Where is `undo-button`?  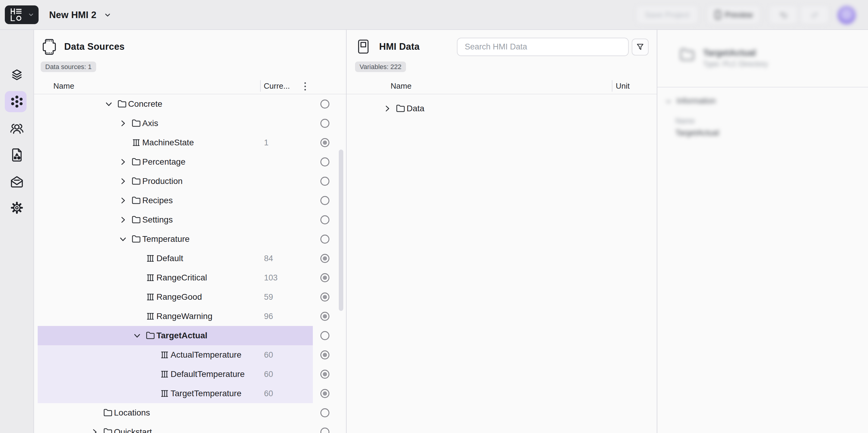
undo-button is located at coordinates (784, 15).